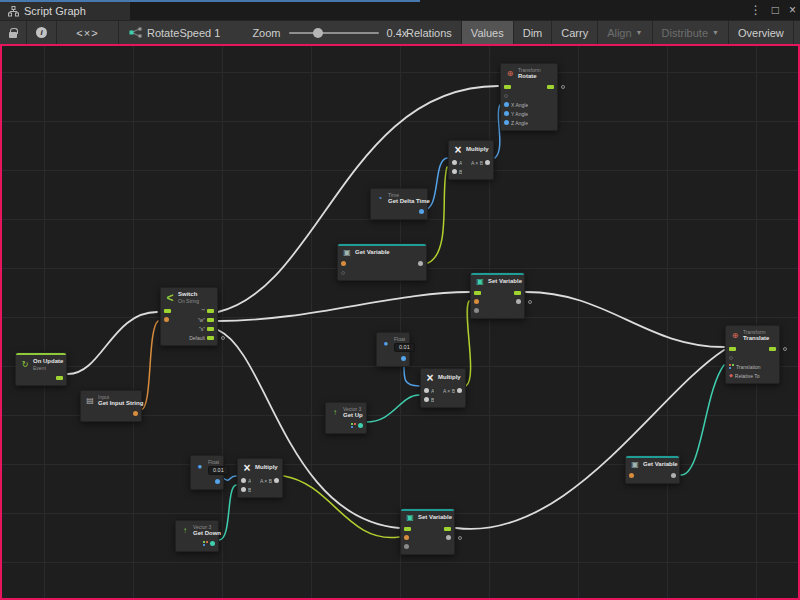 The image size is (800, 600). What do you see at coordinates (534, 32) in the screenshot?
I see `toolbar-button-dim: Dim` at bounding box center [534, 32].